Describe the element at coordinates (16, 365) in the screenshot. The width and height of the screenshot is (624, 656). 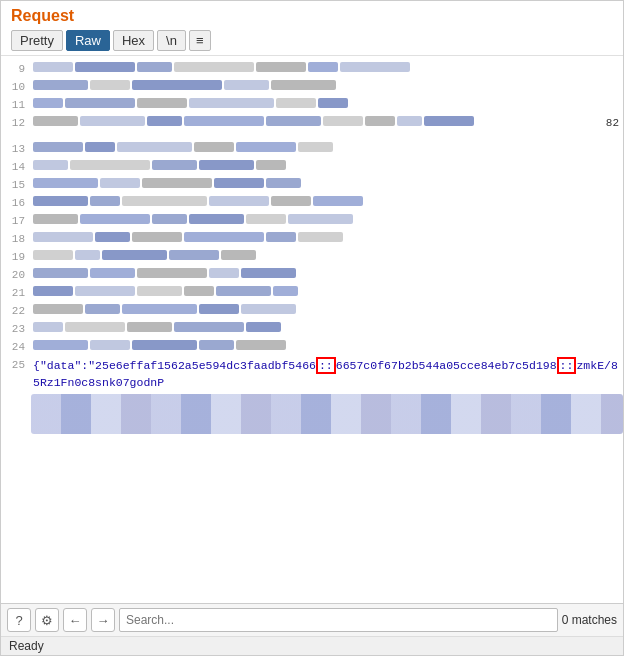
I see `line-number: 25` at that location.